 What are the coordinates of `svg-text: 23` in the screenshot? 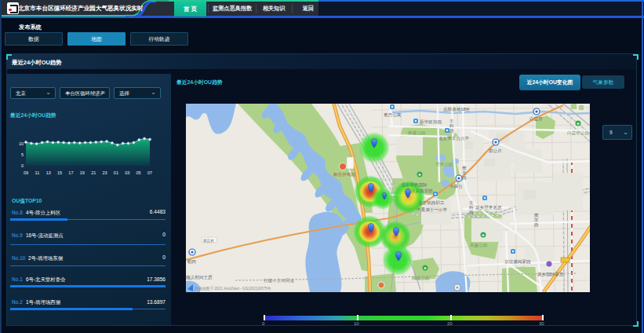 It's located at (104, 173).